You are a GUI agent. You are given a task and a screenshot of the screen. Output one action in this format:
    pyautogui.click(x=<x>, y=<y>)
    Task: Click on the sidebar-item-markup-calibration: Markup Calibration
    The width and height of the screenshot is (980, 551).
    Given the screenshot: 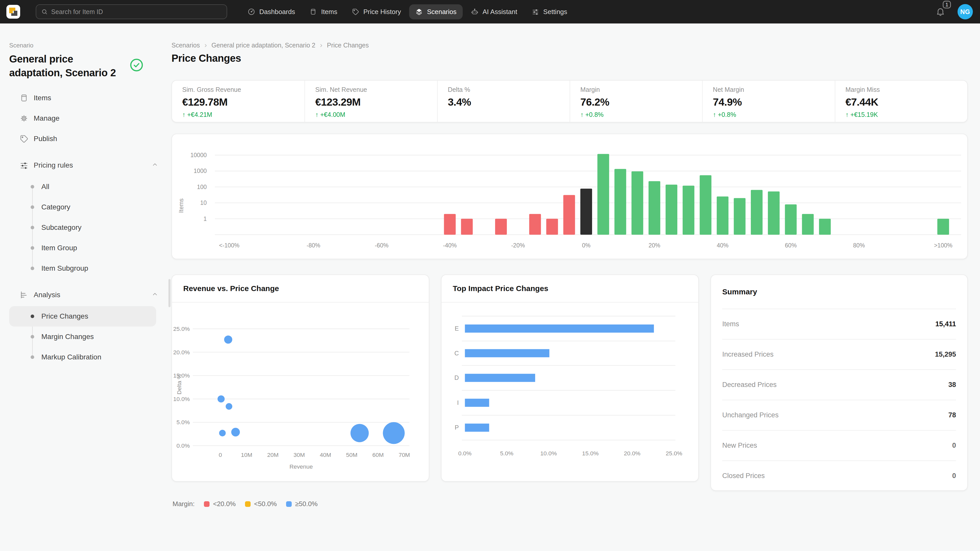 What is the action you would take?
    pyautogui.click(x=83, y=357)
    